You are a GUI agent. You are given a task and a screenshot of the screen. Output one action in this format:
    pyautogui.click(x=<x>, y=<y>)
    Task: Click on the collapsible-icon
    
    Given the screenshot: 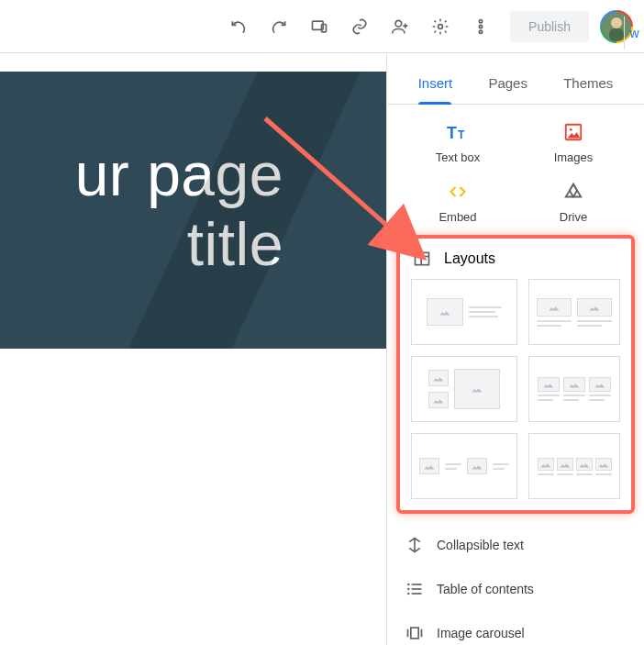 What is the action you would take?
    pyautogui.click(x=415, y=545)
    